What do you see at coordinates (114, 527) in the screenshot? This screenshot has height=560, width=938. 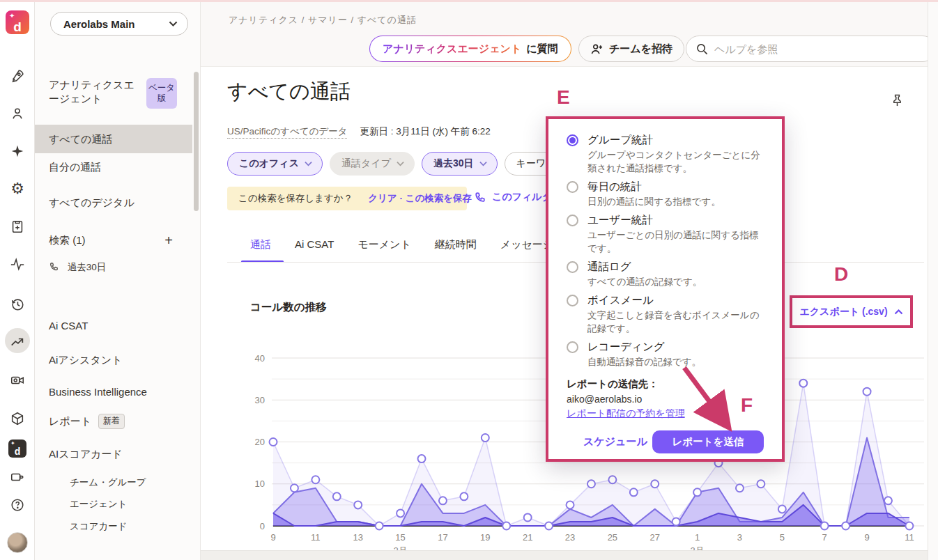 I see `sidebar-item-scorecards: スコアカード` at bounding box center [114, 527].